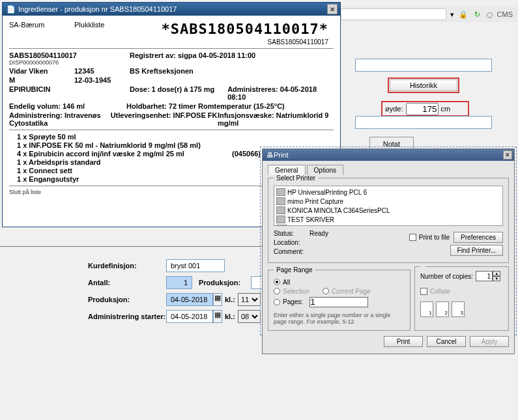 This screenshot has width=518, height=420. What do you see at coordinates (490, 14) in the screenshot?
I see `cms-icon: ◌` at bounding box center [490, 14].